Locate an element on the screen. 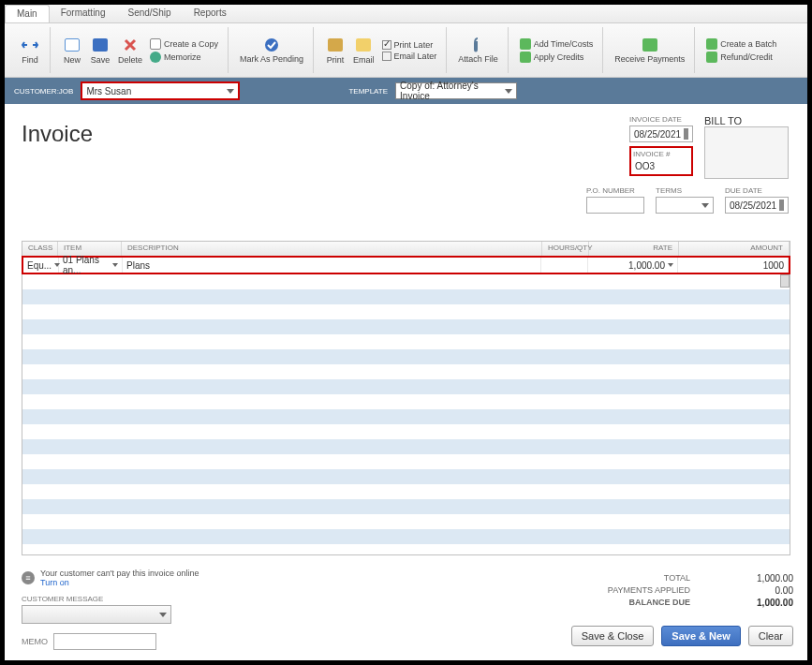 The height and width of the screenshot is (665, 812). cell-item: 01 Plans an... is located at coordinates (91, 265).